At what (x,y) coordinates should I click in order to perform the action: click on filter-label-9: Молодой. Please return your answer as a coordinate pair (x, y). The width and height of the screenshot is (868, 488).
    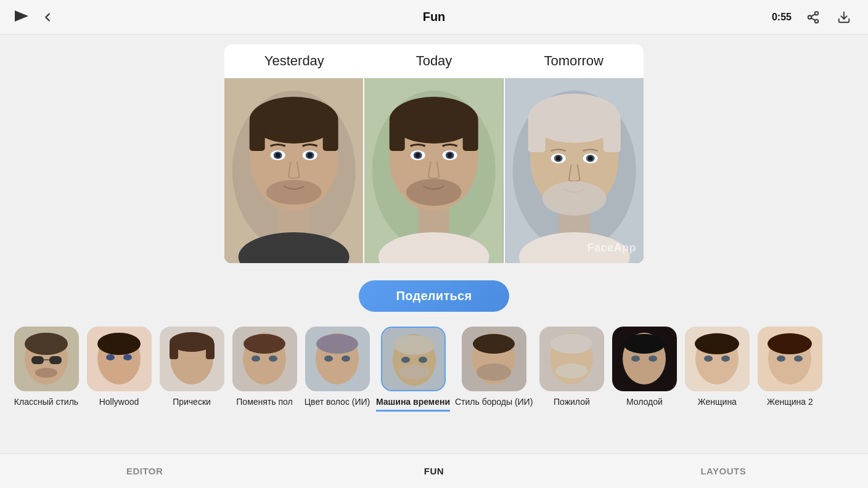
    Looking at the image, I should click on (645, 402).